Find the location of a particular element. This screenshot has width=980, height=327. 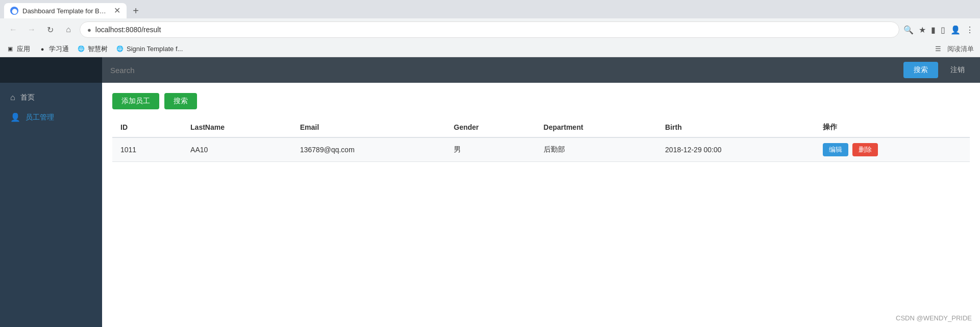

employee-nav-icon: 👤 is located at coordinates (15, 118).